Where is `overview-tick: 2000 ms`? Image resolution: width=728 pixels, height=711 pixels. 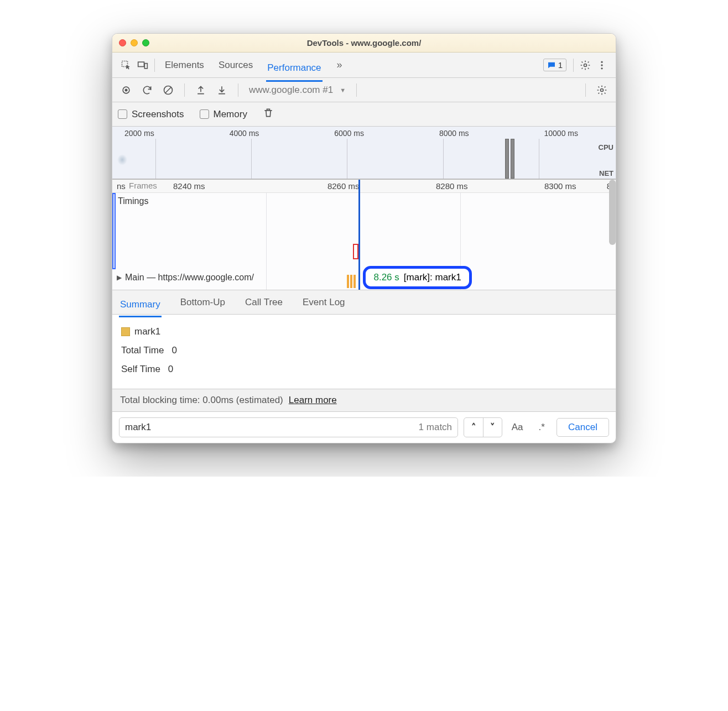
overview-tick: 2000 ms is located at coordinates (139, 133).